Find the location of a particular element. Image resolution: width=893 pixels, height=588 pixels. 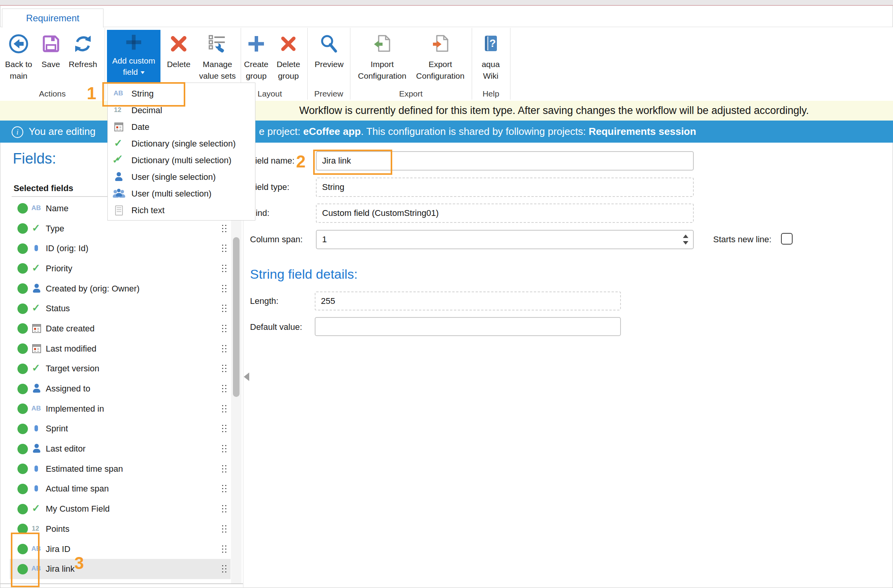

add-custom-field-button: Add custom field is located at coordinates (134, 57).